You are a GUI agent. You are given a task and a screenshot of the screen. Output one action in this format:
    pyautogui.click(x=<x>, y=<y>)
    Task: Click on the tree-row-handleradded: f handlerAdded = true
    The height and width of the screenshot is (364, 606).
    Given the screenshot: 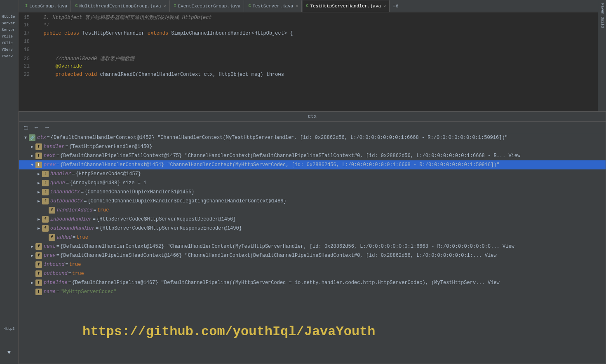 What is the action you would take?
    pyautogui.click(x=312, y=210)
    